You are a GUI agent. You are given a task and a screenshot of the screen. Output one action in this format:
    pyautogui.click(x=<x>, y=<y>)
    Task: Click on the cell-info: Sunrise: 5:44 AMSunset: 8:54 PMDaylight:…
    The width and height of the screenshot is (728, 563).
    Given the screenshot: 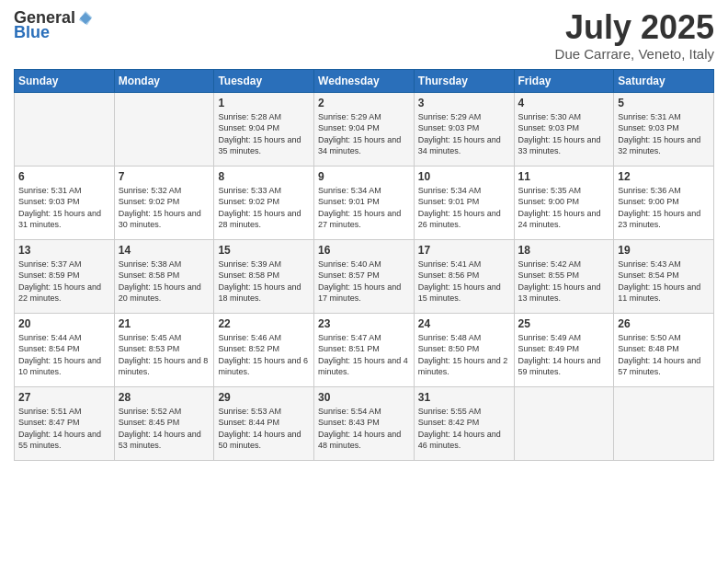 What is the action you would take?
    pyautogui.click(x=60, y=355)
    